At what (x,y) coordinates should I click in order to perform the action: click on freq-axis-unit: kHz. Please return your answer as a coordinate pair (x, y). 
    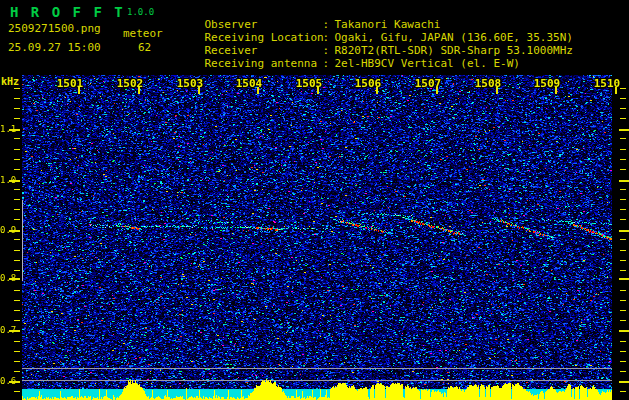
    Looking at the image, I should click on (10, 82).